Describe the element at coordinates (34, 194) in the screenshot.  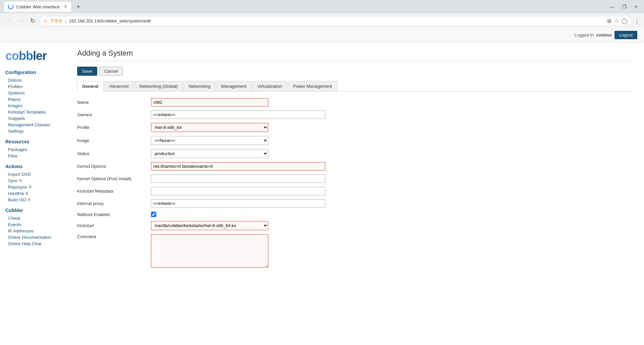
I see `sidebar-item-hardlink: Hardlink ⚙` at that location.